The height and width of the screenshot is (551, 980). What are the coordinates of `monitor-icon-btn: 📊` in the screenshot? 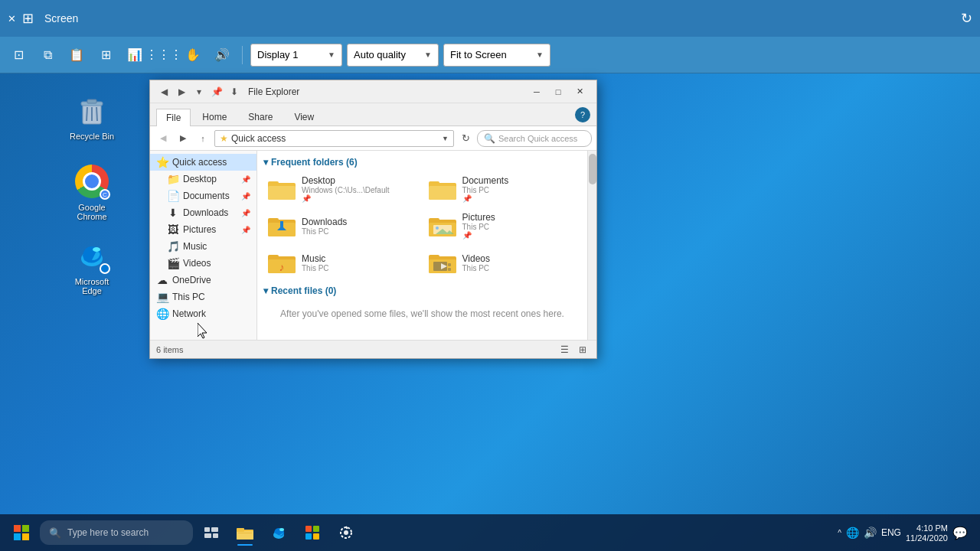 It's located at (135, 55).